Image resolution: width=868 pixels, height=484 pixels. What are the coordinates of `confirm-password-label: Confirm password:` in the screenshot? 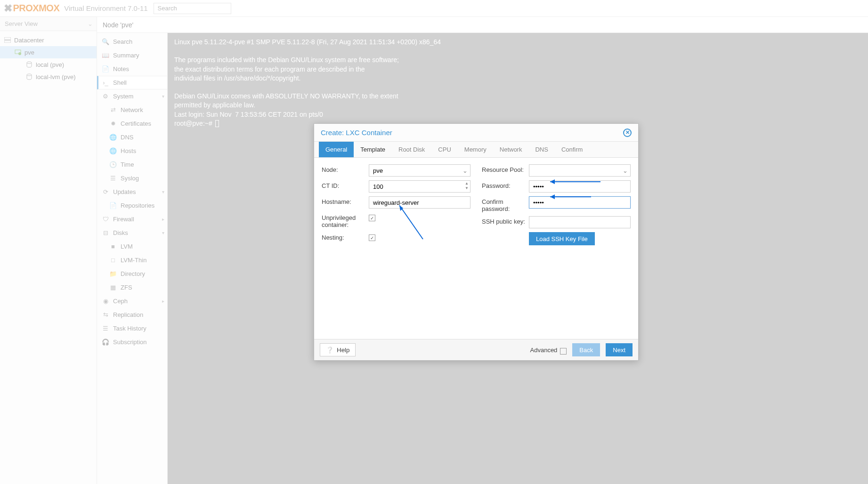 It's located at (505, 204).